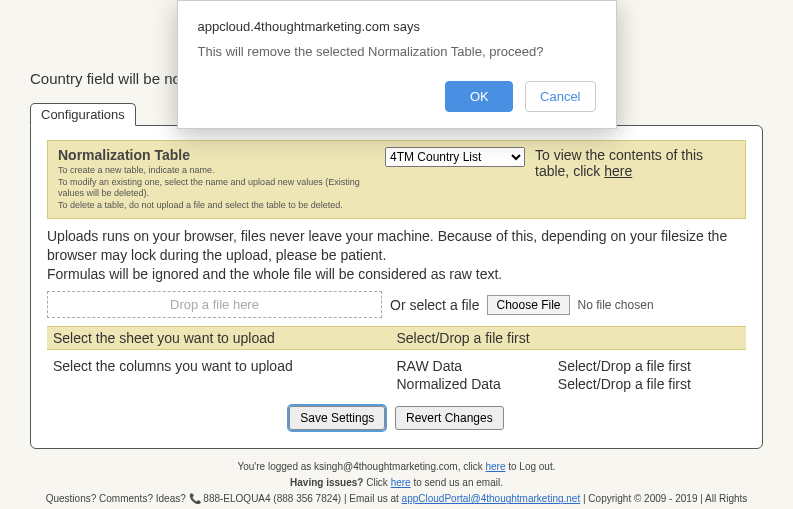 The height and width of the screenshot is (509, 793). I want to click on choose-file-button: Choose File, so click(528, 305).